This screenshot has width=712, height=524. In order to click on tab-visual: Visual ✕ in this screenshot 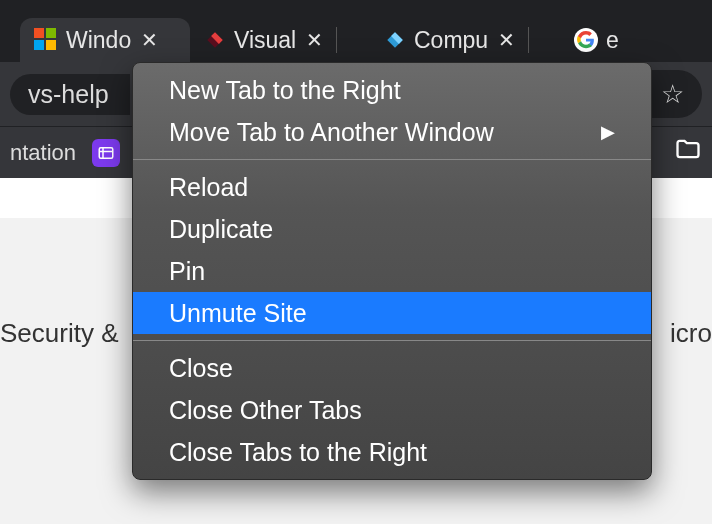, I will do `click(280, 40)`.